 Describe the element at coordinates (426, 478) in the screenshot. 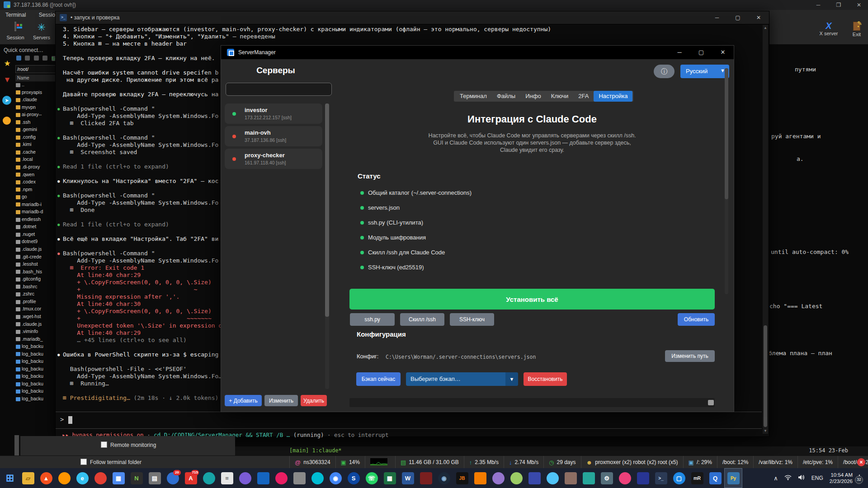

I see `app-darkred-taskbar-icon` at that location.